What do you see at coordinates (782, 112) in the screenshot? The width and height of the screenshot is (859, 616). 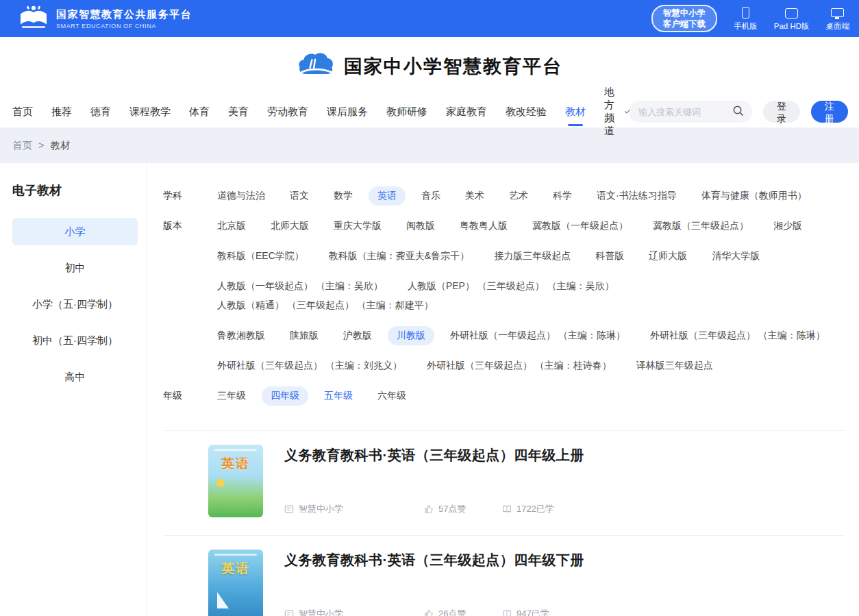 I see `login-button: 登录` at bounding box center [782, 112].